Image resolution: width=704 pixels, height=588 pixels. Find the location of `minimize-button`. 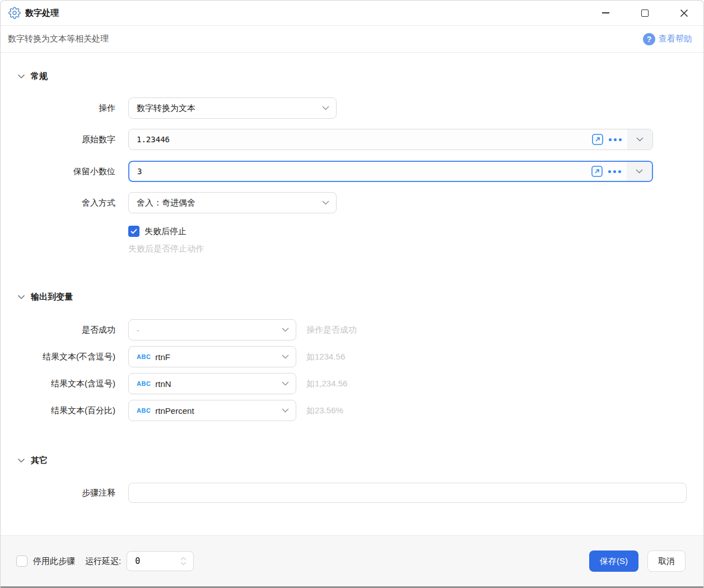

minimize-button is located at coordinates (605, 13).